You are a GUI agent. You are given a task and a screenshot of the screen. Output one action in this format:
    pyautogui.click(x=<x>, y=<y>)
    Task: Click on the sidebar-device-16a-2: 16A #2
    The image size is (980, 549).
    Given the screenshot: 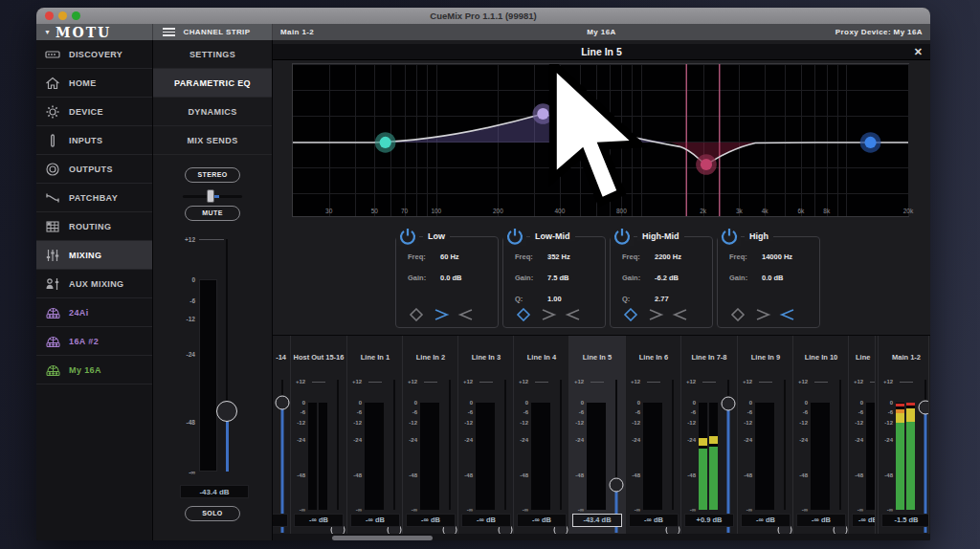 What is the action you would take?
    pyautogui.click(x=94, y=341)
    